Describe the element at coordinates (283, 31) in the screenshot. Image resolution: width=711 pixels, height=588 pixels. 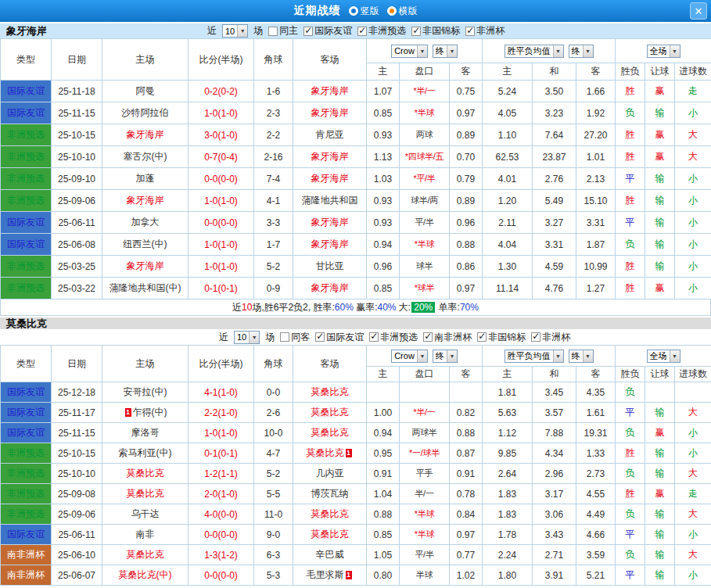
I see `filter-checkbox: 同主` at that location.